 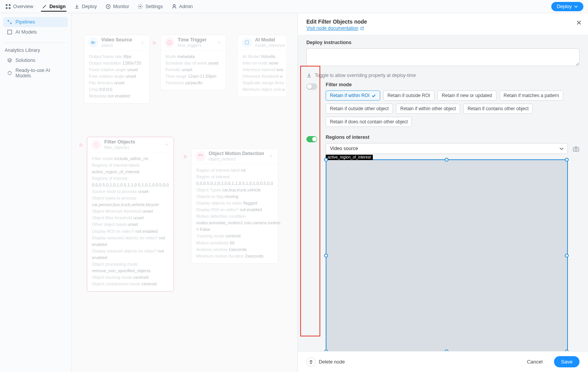 I want to click on tab-overview: Overview, so click(x=19, y=7).